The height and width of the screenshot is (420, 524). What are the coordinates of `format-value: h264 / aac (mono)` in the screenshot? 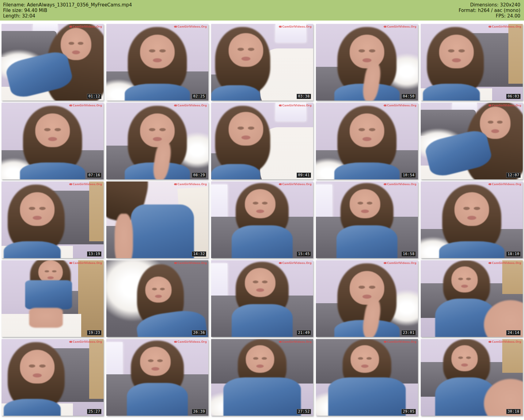 It's located at (499, 10).